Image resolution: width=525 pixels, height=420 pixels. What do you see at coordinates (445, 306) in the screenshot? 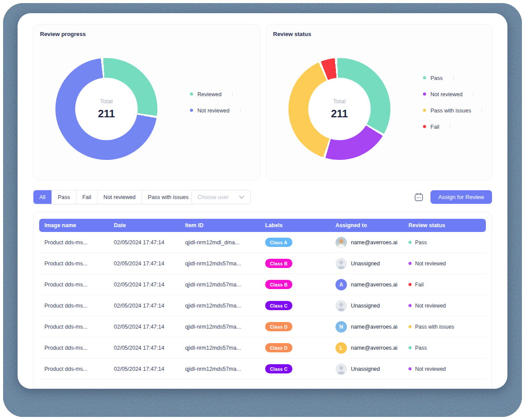
I see `review-status-cell: Not reviewed` at bounding box center [445, 306].